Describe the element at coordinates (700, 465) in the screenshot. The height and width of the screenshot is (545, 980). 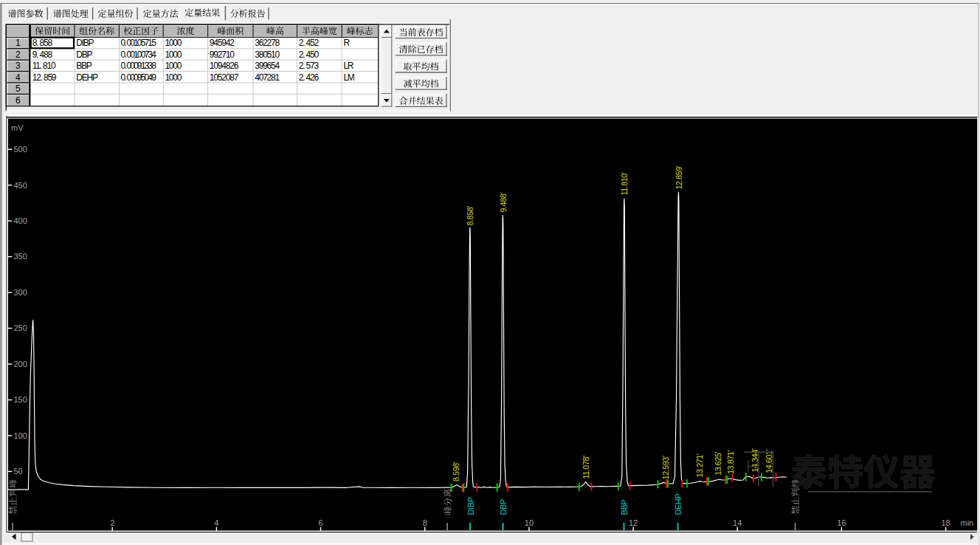
I see `svg-text: 13.271'` at that location.